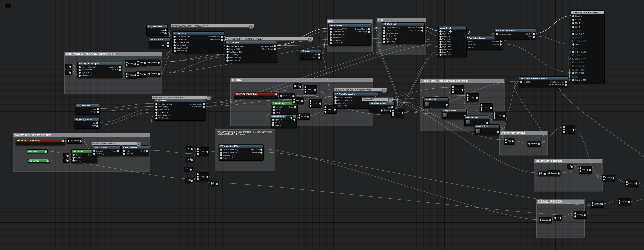  Describe the element at coordinates (472, 98) in the screenshot. I see `node-lerp-6: Lerp` at that location.